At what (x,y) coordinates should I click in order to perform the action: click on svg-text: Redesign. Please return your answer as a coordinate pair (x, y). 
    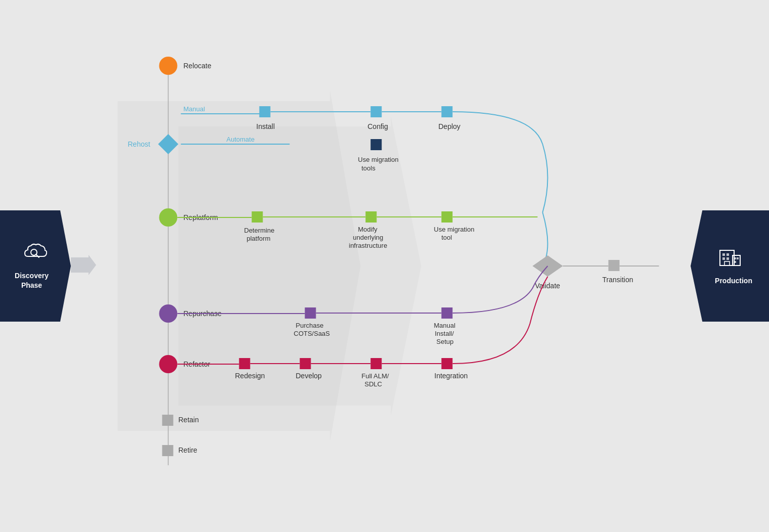
    Looking at the image, I should click on (250, 376).